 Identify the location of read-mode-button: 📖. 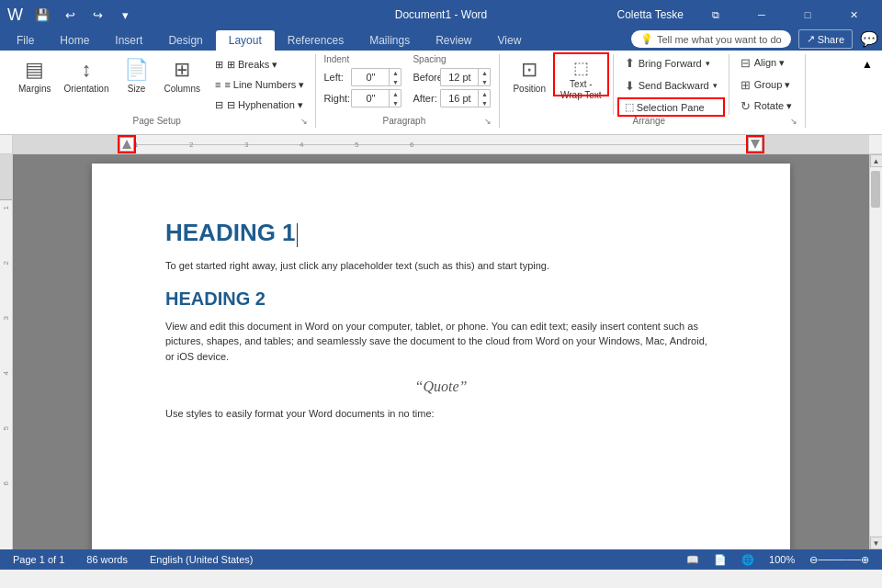
(693, 560).